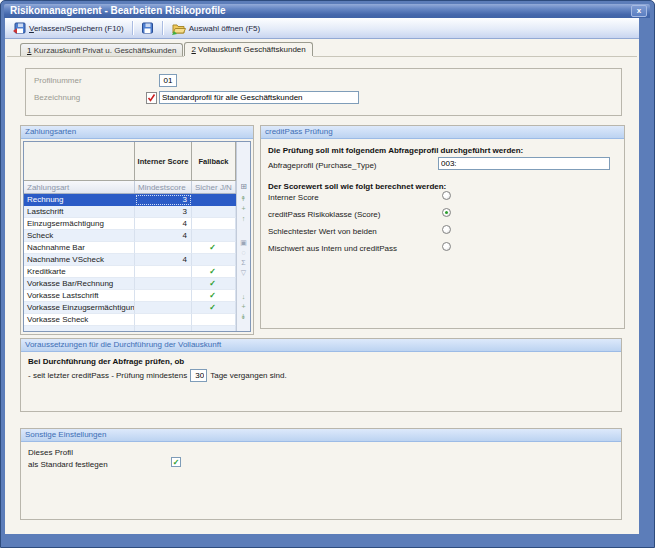 The width and height of the screenshot is (655, 548). I want to click on profile-number-input, so click(168, 80).